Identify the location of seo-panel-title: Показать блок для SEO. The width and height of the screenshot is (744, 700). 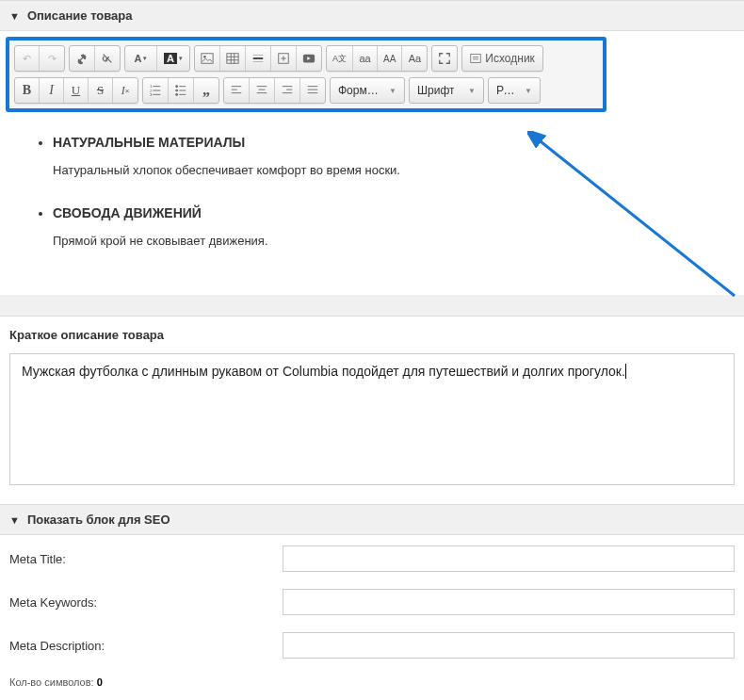
(99, 520).